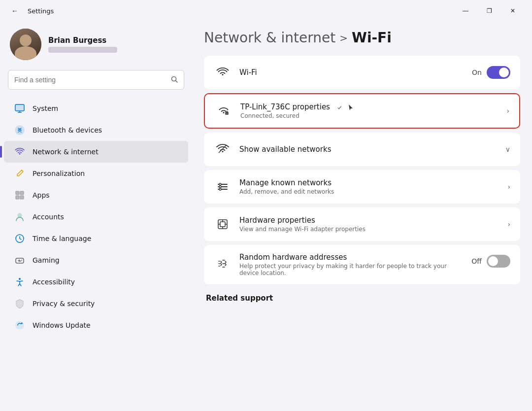  Describe the element at coordinates (45, 108) in the screenshot. I see `sidebar-item-label-system: System` at that location.